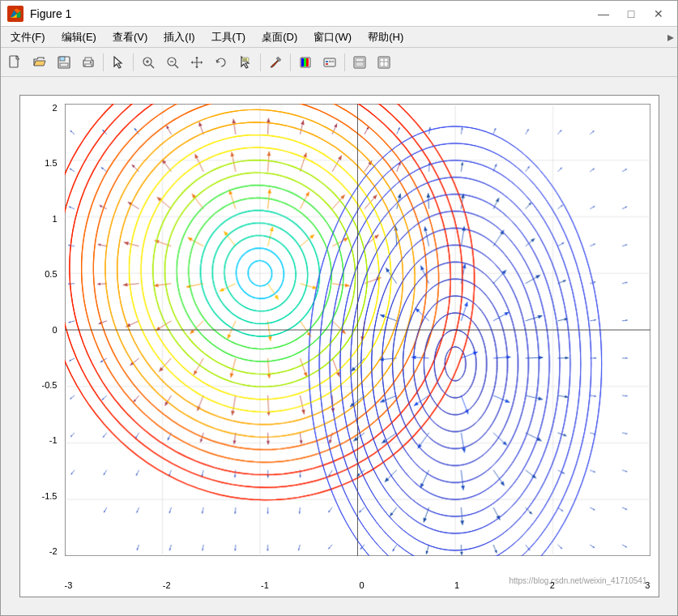 The height and width of the screenshot is (616, 678). What do you see at coordinates (41, 330) in the screenshot?
I see `y-axis-labels: 2 1.5 1 0.5 0 -0.5 -1 -1.5 -2` at bounding box center [41, 330].